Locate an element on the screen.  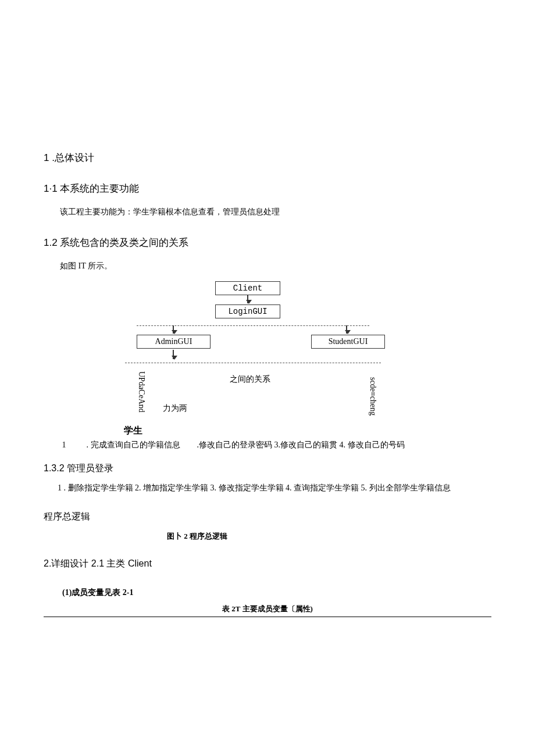
list-item-text-c: .修改自己的登录密码 3.修改自己的籍贯 4. 修改自己的号码 is located at coordinates (301, 445).